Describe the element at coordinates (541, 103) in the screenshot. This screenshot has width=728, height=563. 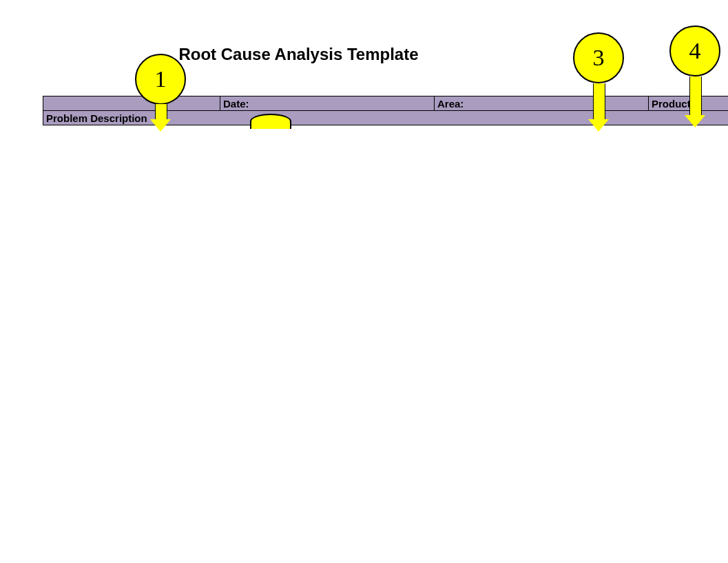
I see `cell-area-label: Area:` at that location.